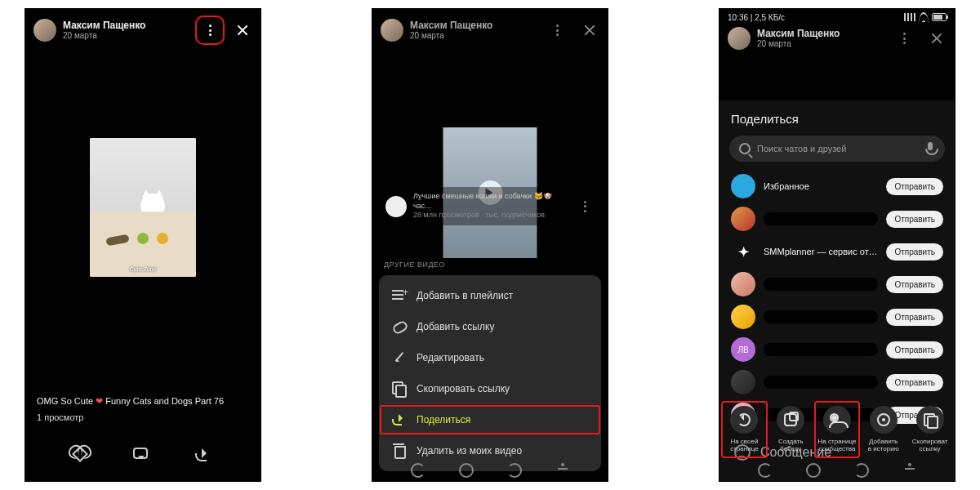  I want to click on recommended-meta: Лучшие смешные кошки и собачки 🐱🐶 час...…, so click(491, 206).